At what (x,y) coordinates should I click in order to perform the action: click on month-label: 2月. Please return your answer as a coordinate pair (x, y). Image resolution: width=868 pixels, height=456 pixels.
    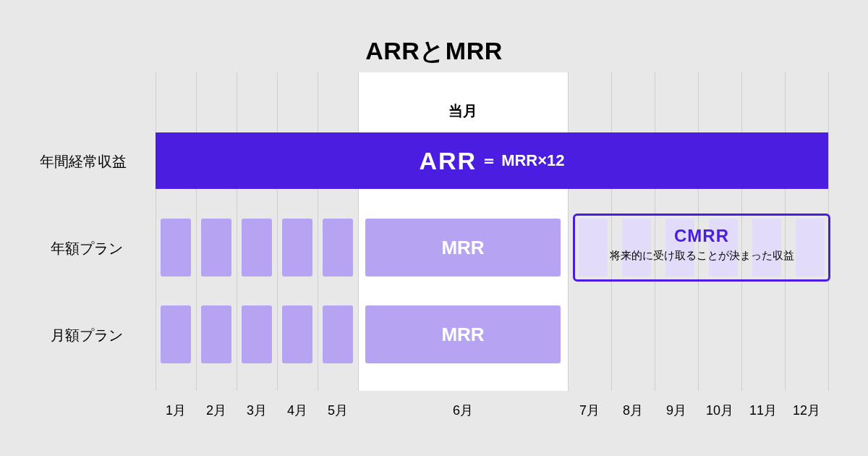
    Looking at the image, I should click on (216, 410).